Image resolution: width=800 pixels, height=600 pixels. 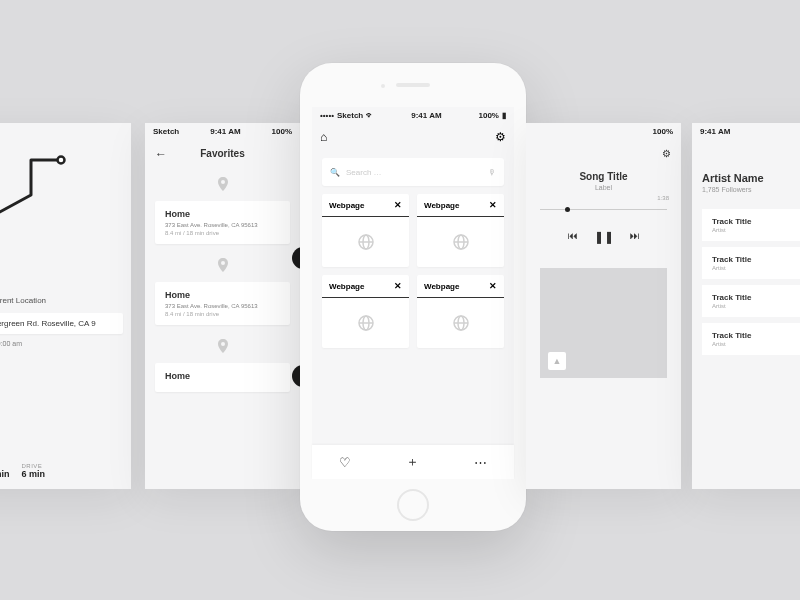 I want to click on add-button: ＋, so click(x=412, y=462).